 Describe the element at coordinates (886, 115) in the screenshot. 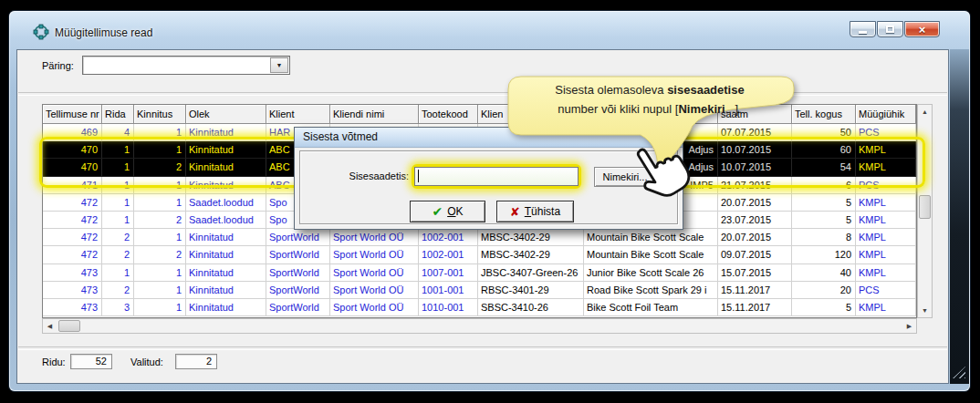

I see `column-header: Müügiühik` at that location.